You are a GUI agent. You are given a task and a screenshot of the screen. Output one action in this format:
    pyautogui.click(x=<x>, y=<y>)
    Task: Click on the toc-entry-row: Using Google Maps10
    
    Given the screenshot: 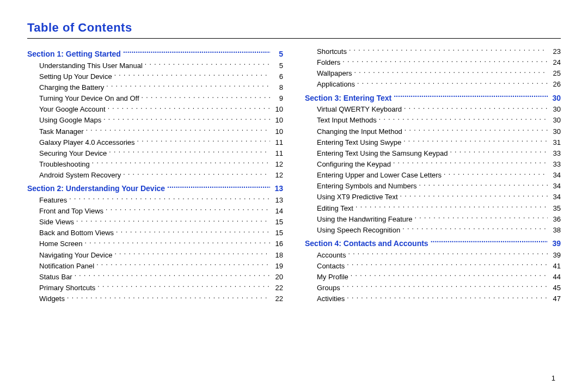 What is the action you would take?
    pyautogui.click(x=155, y=120)
    